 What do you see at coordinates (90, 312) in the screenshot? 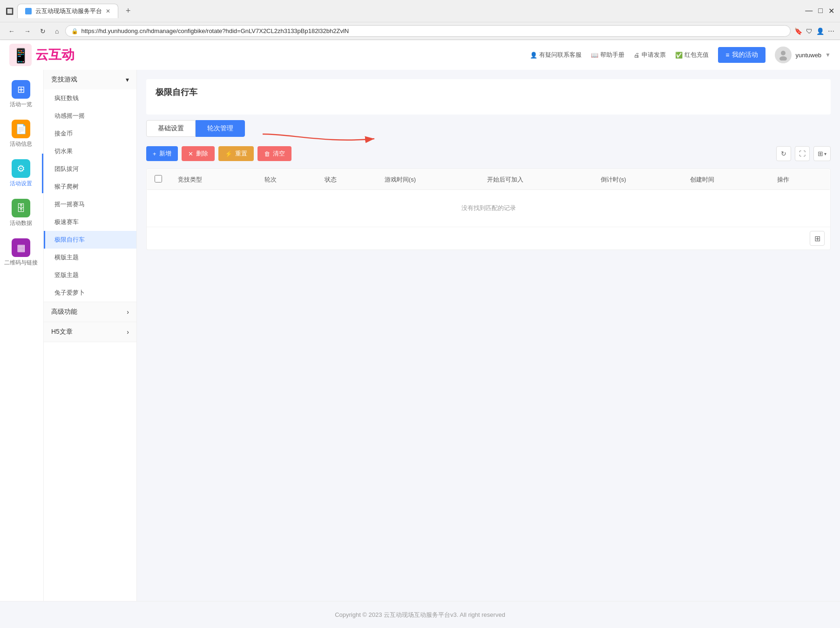
I see `nav-group-advanced: 高级功能 ›` at bounding box center [90, 312].